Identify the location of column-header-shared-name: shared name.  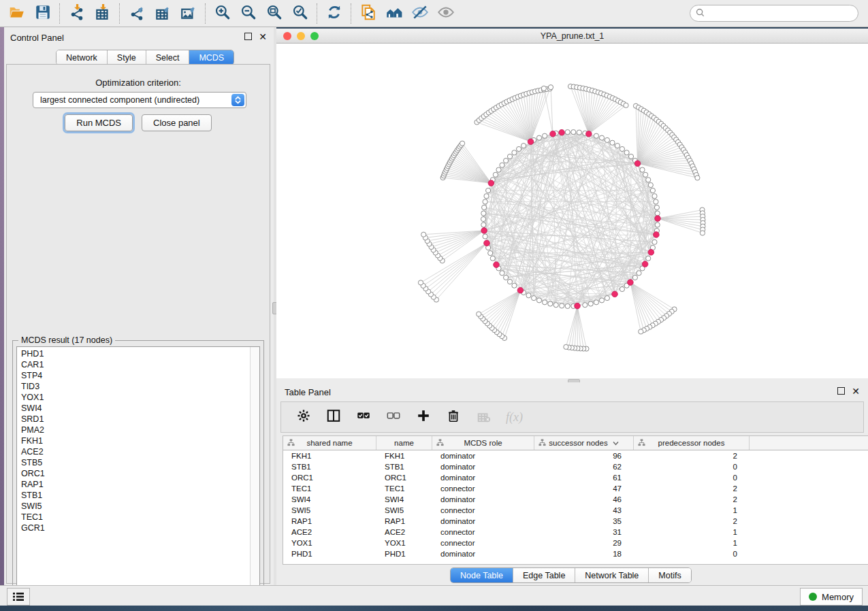
(329, 443).